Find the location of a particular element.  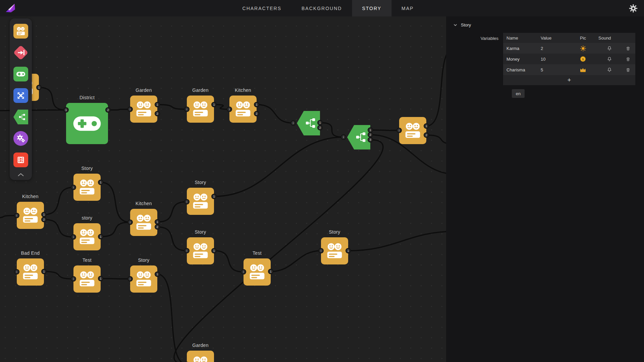

game-node-tool is located at coordinates (21, 74).